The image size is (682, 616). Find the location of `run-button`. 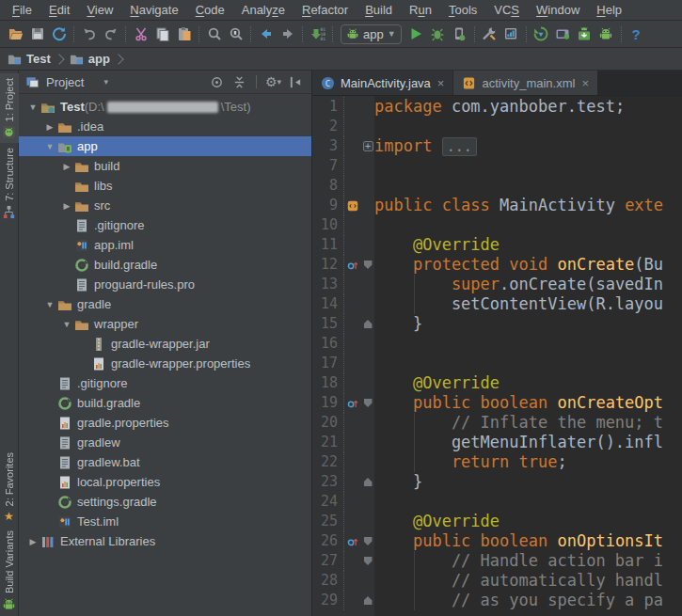

run-button is located at coordinates (416, 34).